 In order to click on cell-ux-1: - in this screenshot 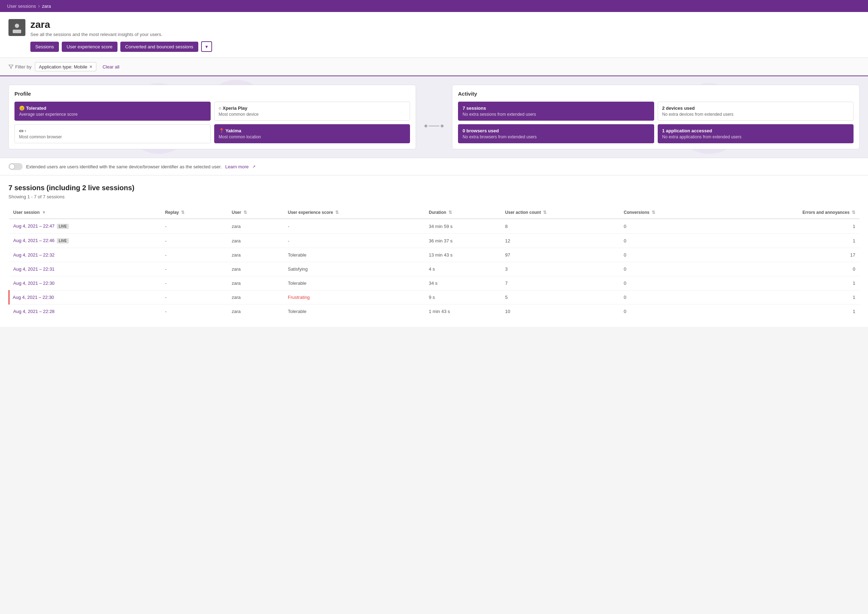, I will do `click(354, 241)`.